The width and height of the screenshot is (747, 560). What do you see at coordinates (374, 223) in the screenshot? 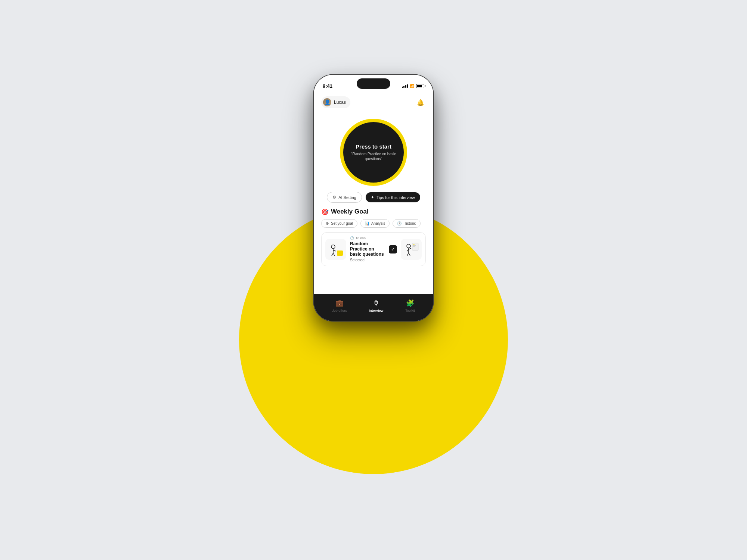
I see `goal-tabs: ⚙ Set your goal 📊 Analysis 🕐 Historic` at bounding box center [374, 223].